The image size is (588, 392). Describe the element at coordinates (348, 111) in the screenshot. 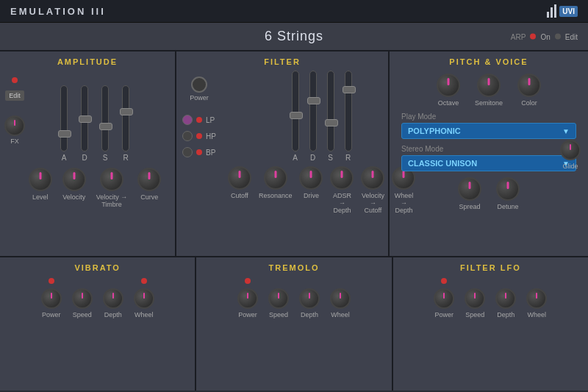

I see `filter-track-r` at that location.